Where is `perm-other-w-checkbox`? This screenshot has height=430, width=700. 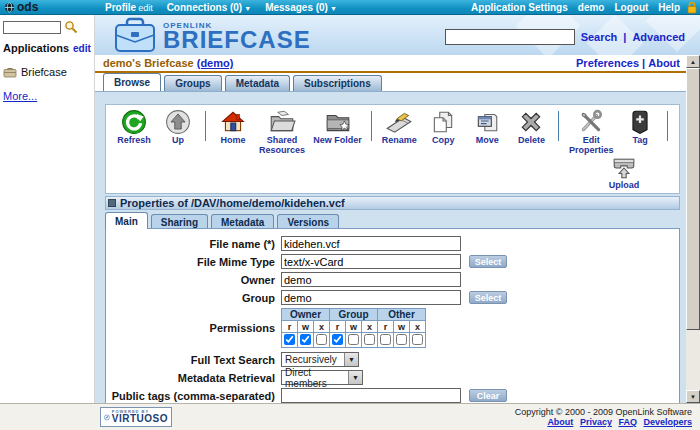
perm-other-w-checkbox is located at coordinates (402, 340).